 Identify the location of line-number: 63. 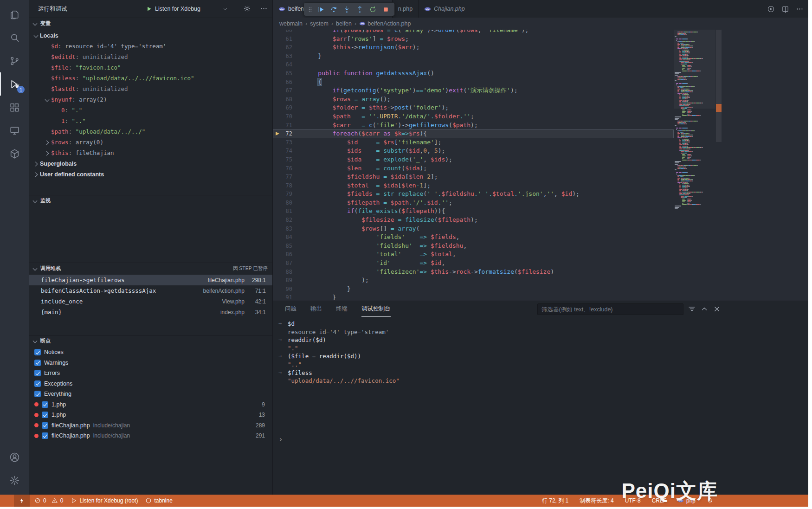
(288, 57).